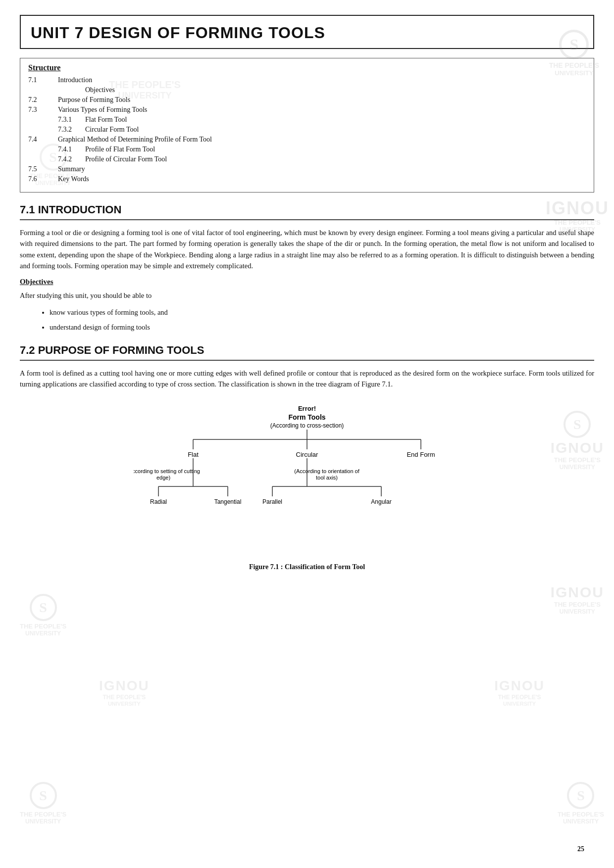  What do you see at coordinates (307, 454) in the screenshot?
I see `diagram-circular-label: Circular` at bounding box center [307, 454].